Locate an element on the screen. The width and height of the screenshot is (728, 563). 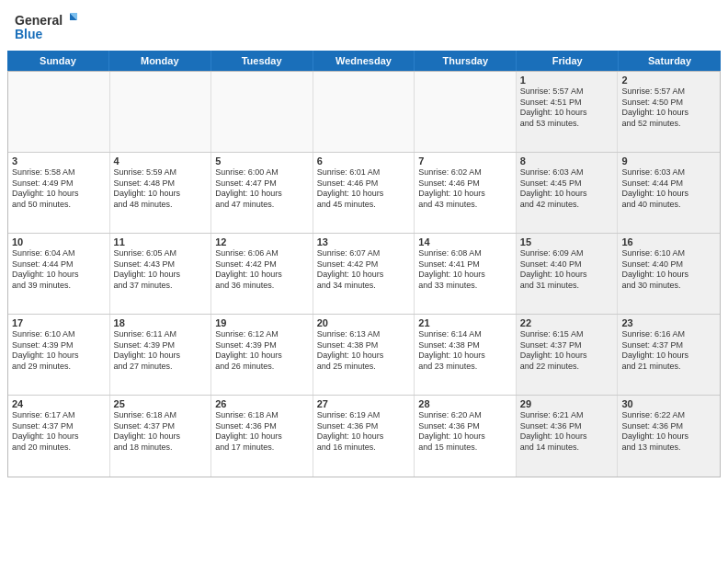
day-info: Sunrise: 6:03 AM Sunset: 4:44 PM Dayligh… is located at coordinates (669, 190).